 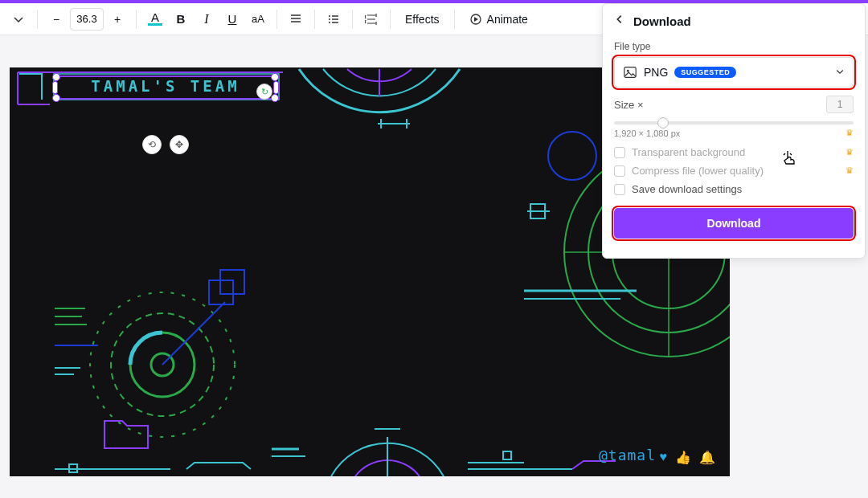 I want to click on image-icon, so click(x=630, y=72).